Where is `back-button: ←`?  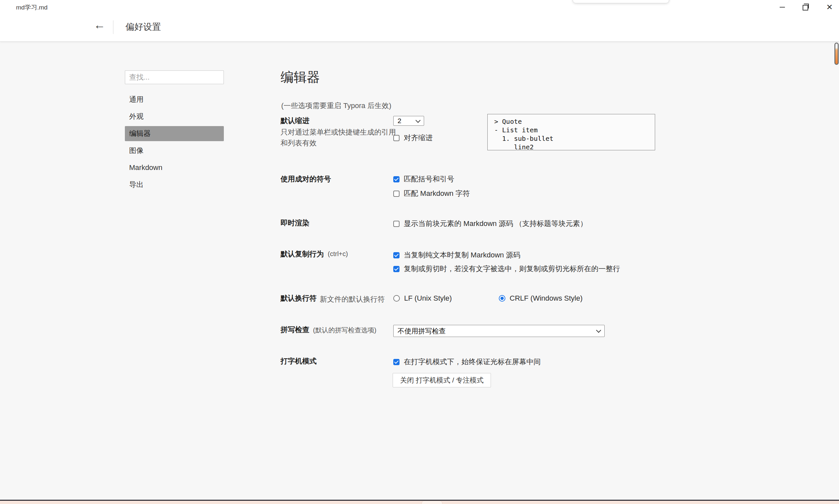
back-button: ← is located at coordinates (100, 25).